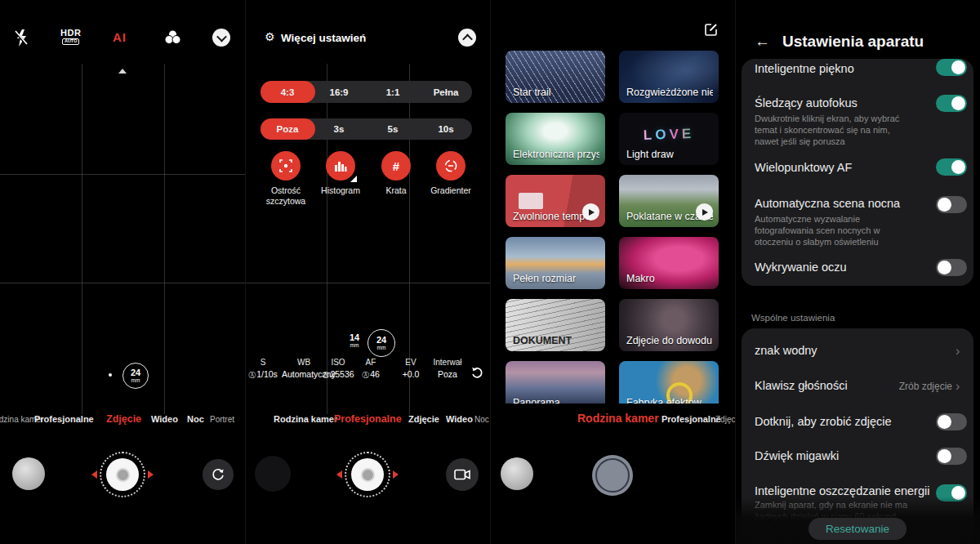 This screenshot has width=980, height=544. What do you see at coordinates (396, 167) in the screenshot?
I see `grid-icon: #` at bounding box center [396, 167].